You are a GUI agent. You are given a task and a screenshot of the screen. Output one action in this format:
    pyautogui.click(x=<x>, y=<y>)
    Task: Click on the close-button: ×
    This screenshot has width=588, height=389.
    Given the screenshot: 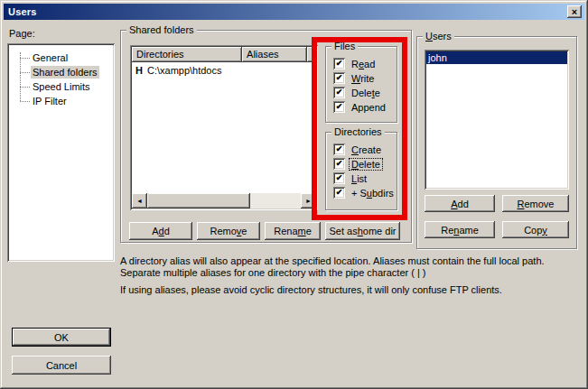 What is the action you would take?
    pyautogui.click(x=574, y=12)
    